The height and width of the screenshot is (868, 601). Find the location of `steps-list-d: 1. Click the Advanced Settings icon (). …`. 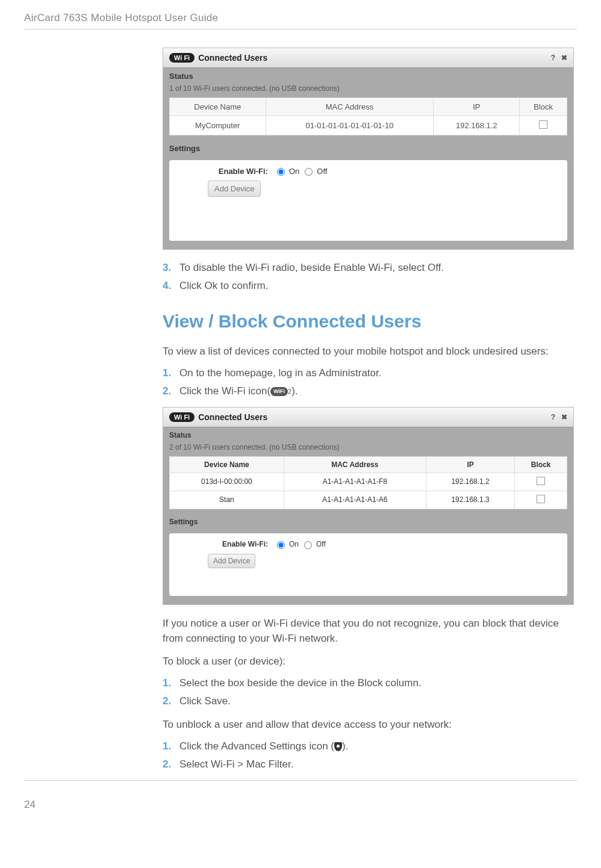

steps-list-d: 1. Click the Advanced Settings icon (). … is located at coordinates (369, 755).